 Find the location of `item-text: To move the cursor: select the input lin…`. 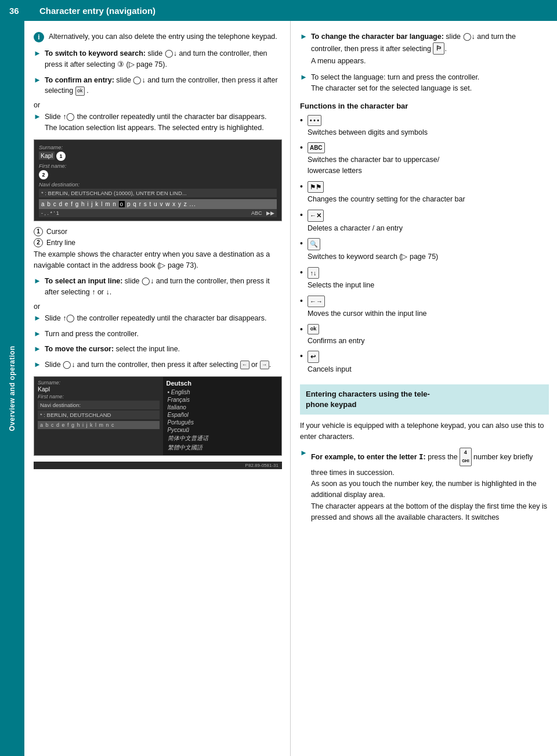

item-text: To move the cursor: select the input lin… is located at coordinates (113, 350).